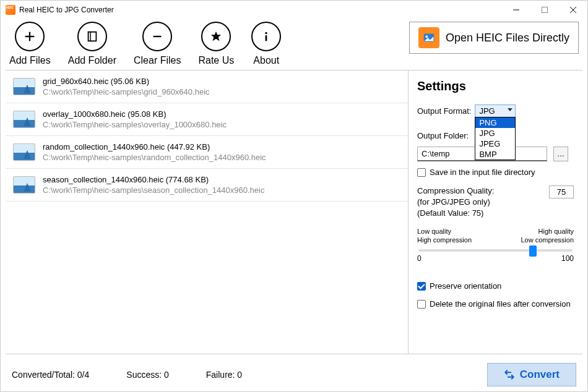  Describe the element at coordinates (216, 36) in the screenshot. I see `star-icon` at that location.